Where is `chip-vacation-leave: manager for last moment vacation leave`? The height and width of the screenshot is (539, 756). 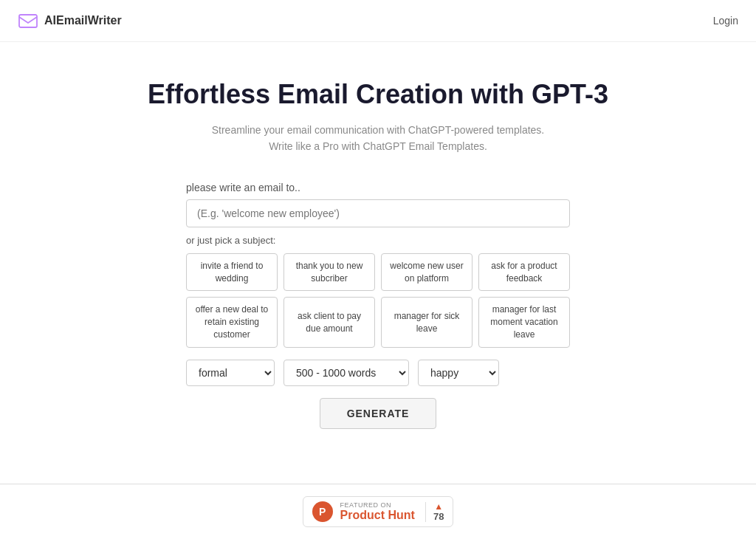 chip-vacation-leave: manager for last moment vacation leave is located at coordinates (524, 322).